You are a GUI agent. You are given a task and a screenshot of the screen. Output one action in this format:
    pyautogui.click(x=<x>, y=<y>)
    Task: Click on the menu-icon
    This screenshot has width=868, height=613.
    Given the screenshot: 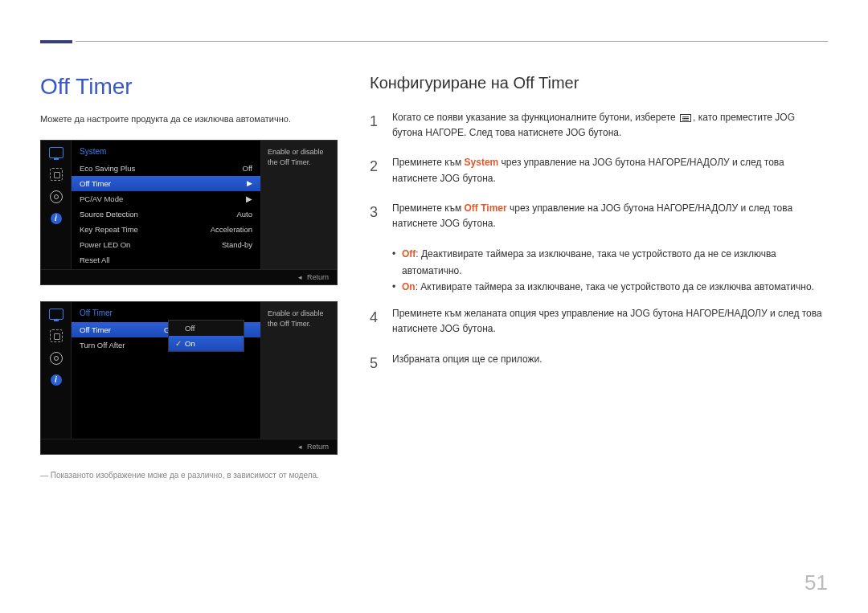 What is the action you would take?
    pyautogui.click(x=686, y=118)
    